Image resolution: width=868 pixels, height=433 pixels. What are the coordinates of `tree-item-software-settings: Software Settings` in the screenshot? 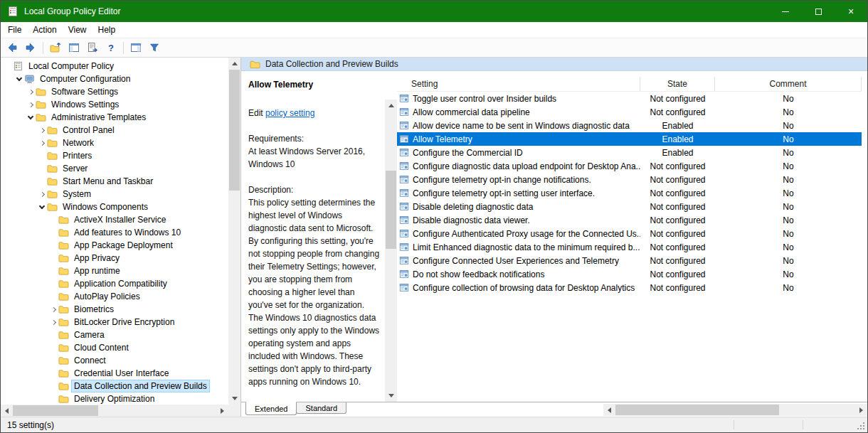 It's located at (115, 92).